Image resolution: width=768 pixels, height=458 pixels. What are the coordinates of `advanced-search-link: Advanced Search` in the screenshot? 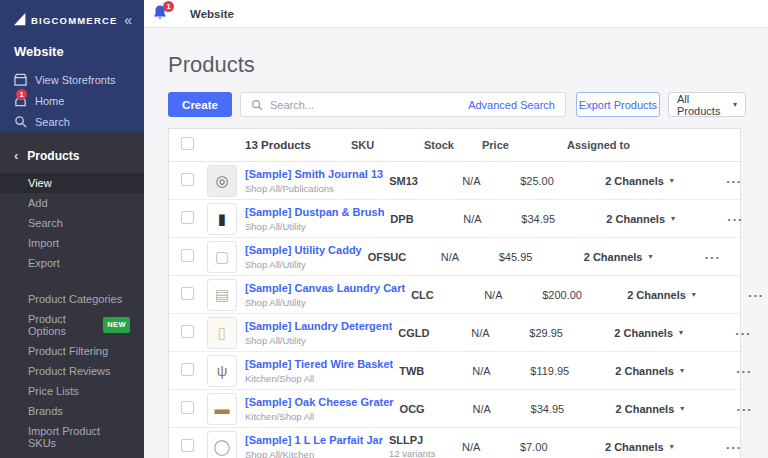 It's located at (512, 105).